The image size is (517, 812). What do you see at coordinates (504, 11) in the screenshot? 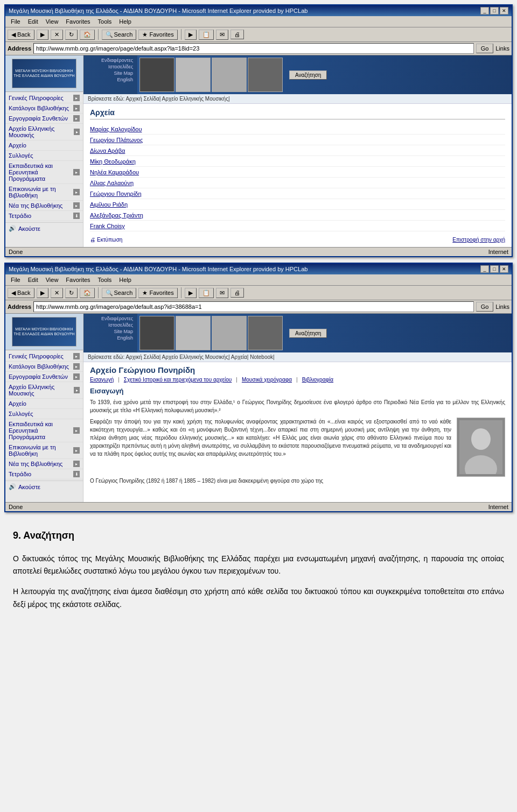
I see `close-btn-1: ✕` at bounding box center [504, 11].